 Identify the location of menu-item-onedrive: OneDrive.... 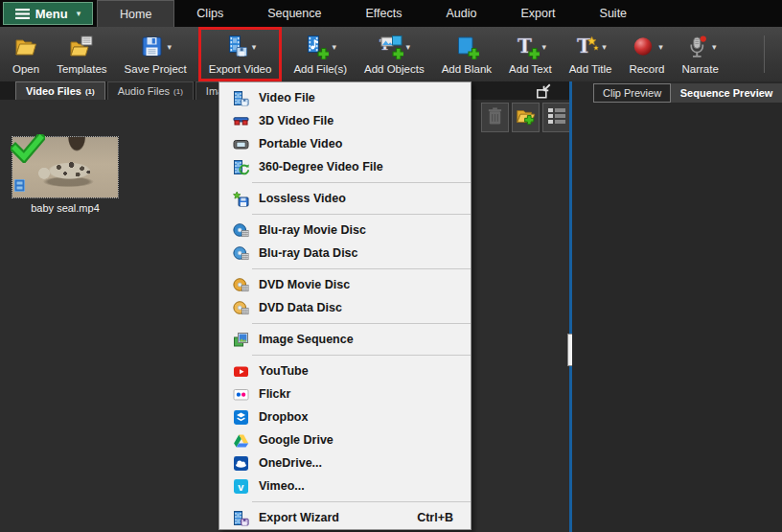
(345, 463).